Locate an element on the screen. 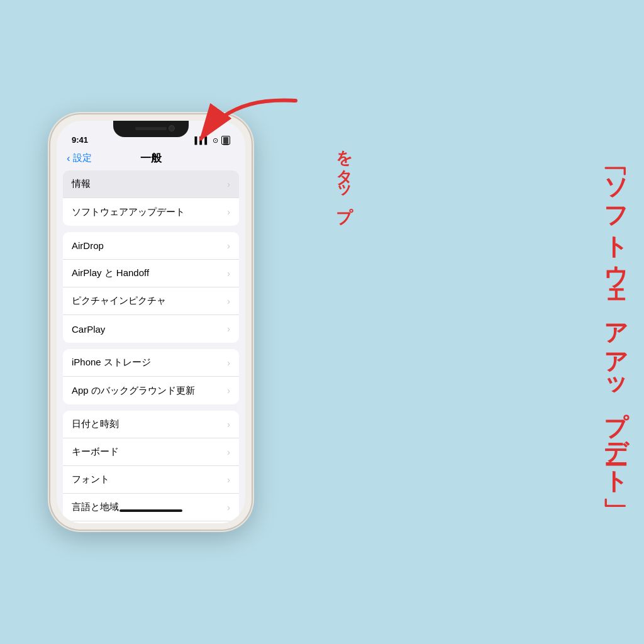 The width and height of the screenshot is (644, 644). chevron-language-icon: › is located at coordinates (229, 508).